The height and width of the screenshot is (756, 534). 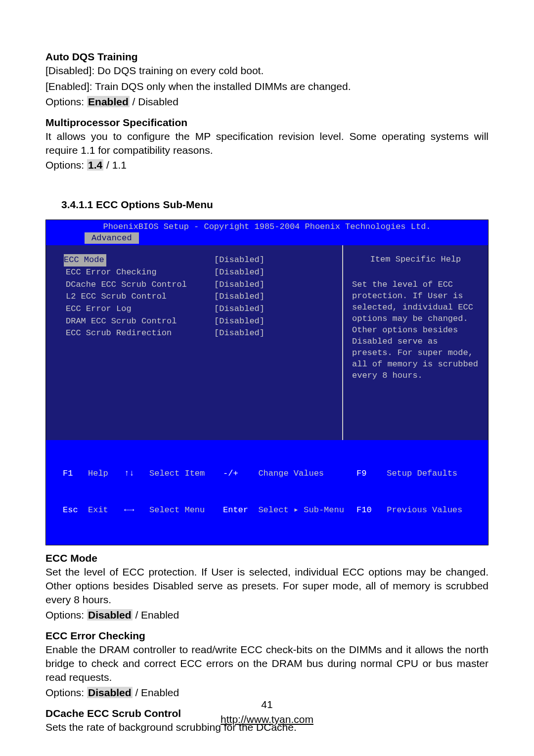 What do you see at coordinates (140, 347) in the screenshot?
I see `bios-item-labels: ECC Mode ECC Error Checking DCache ECC S…` at bounding box center [140, 347].